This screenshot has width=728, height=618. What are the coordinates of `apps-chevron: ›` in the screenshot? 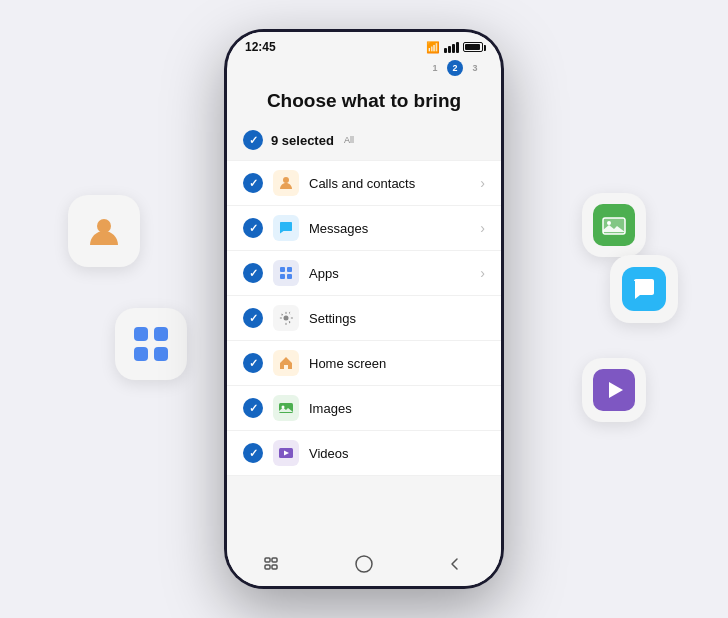 It's located at (482, 273).